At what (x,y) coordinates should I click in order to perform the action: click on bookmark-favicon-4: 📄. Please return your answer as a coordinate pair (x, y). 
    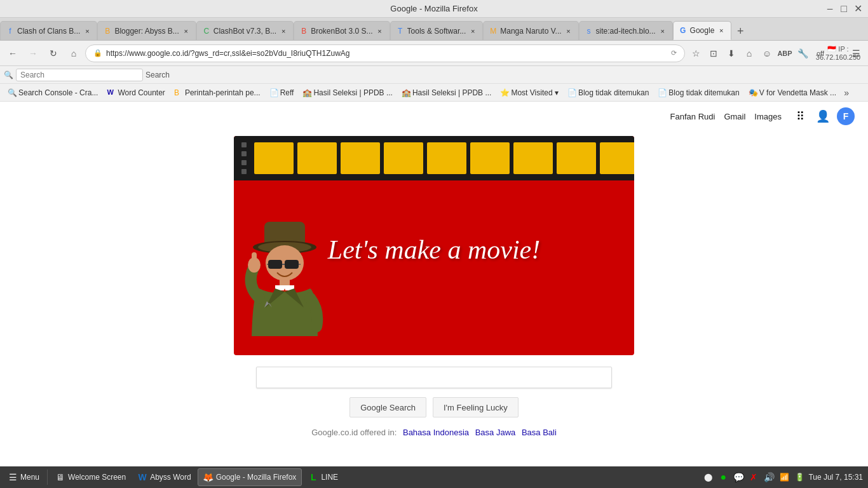
    Looking at the image, I should click on (274, 93).